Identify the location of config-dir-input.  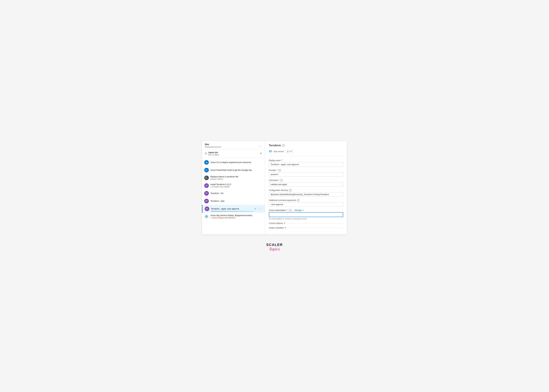
(306, 195).